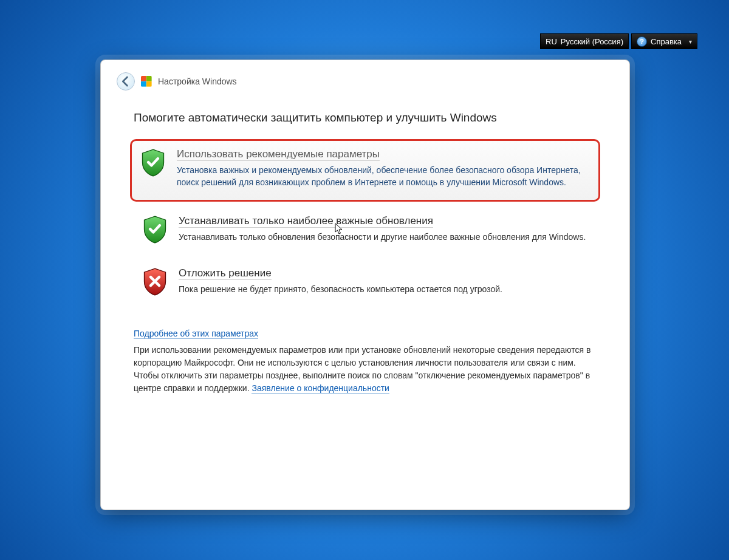  I want to click on option-recommended-text: Использовать рекомендуемые параметры Уст…, so click(383, 169).